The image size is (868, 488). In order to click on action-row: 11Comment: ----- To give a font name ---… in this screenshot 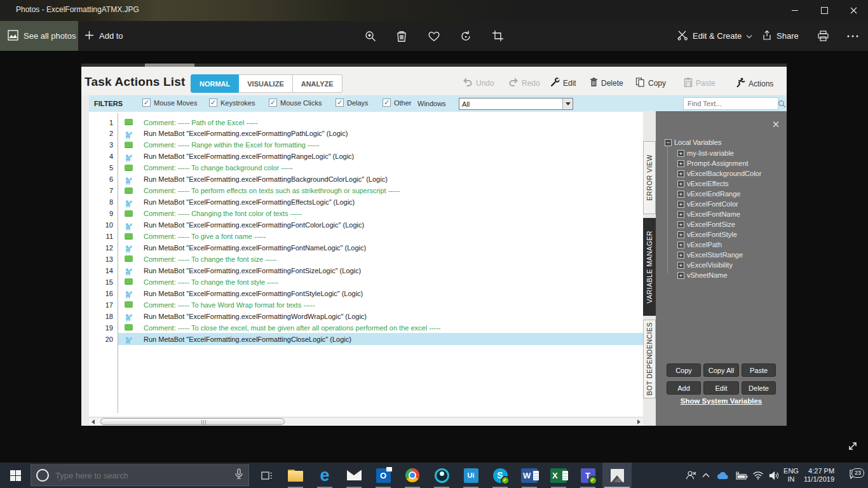, I will do `click(366, 236)`.